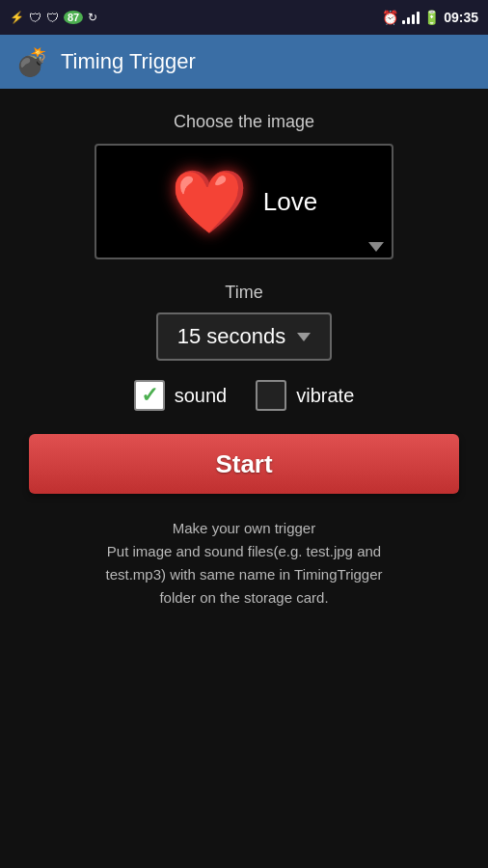  Describe the element at coordinates (243, 293) in the screenshot. I see `time-label: Time` at that location.